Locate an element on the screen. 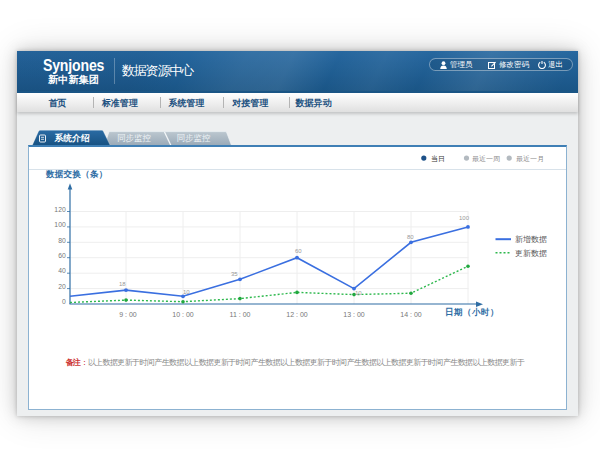  svg-text: 14 : 00 is located at coordinates (411, 314).